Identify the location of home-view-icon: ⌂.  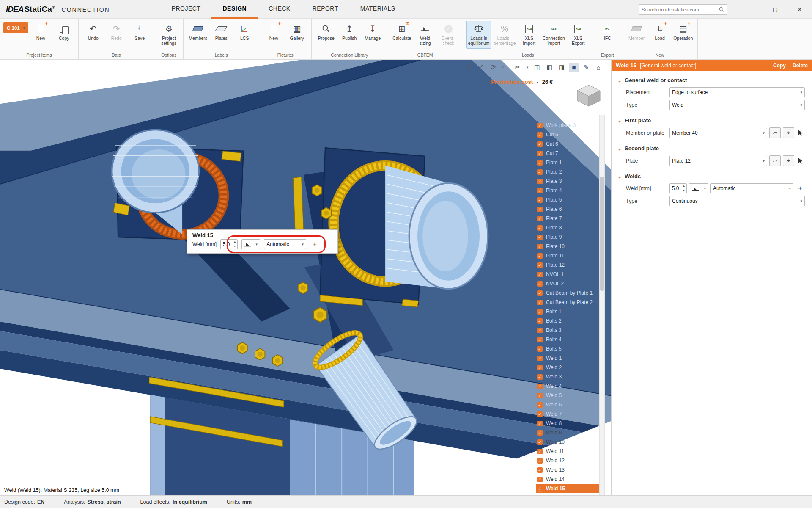
(598, 67).